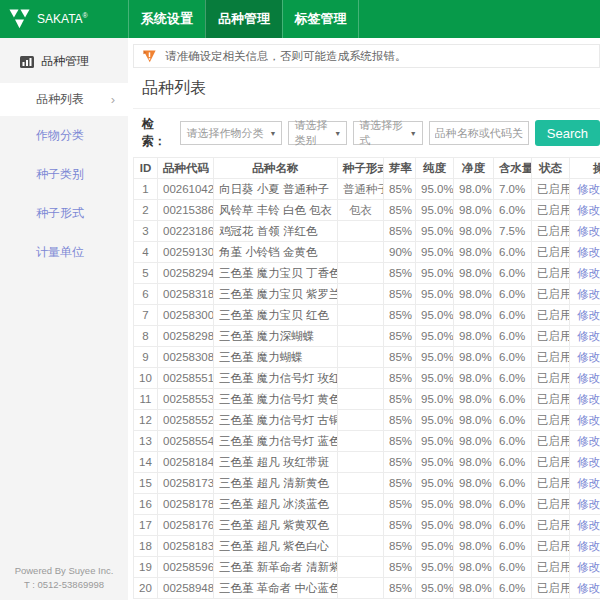  What do you see at coordinates (367, 442) in the screenshot?
I see `table-row: 1300258554三色堇 魔力信号灯 蓝色85%95.0%98.0%6.0%已…` at bounding box center [367, 442].